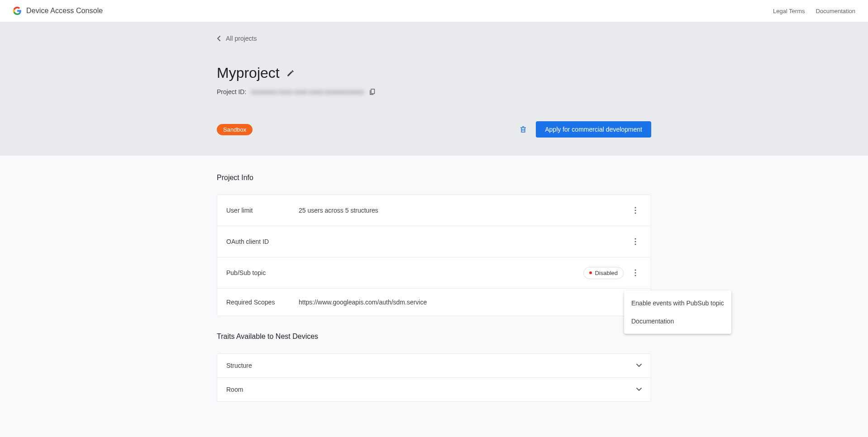 The height and width of the screenshot is (437, 868). What do you see at coordinates (434, 273) in the screenshot?
I see `pubsub-row: Pub/Sub topic Disabled` at bounding box center [434, 273].